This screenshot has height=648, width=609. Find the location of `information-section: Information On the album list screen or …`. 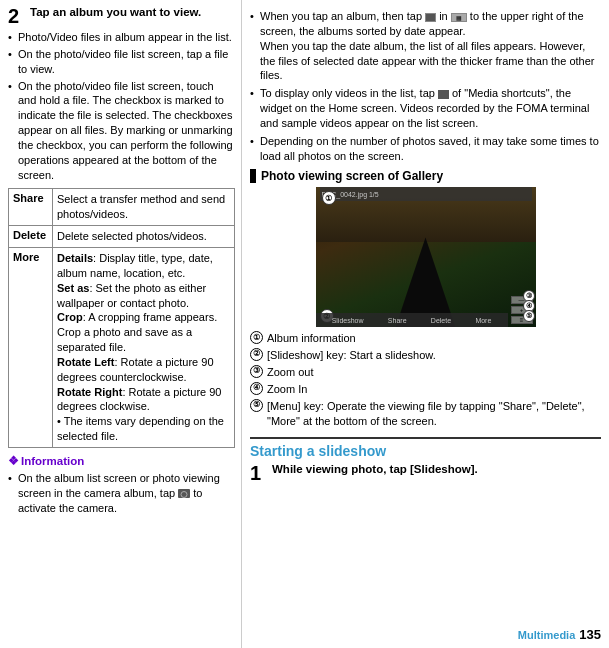

information-section: Information On the album list screen or … is located at coordinates (122, 485).